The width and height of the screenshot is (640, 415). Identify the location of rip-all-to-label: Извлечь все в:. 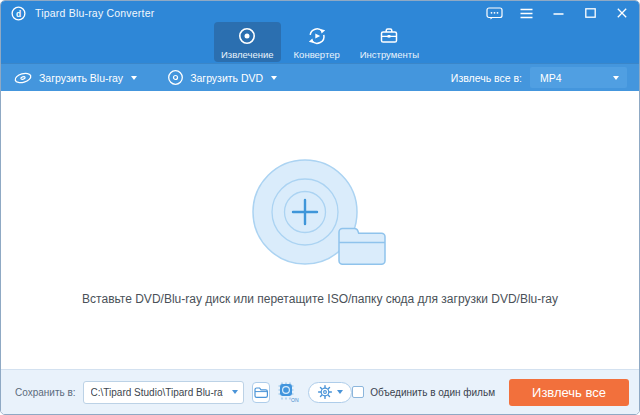
(486, 78).